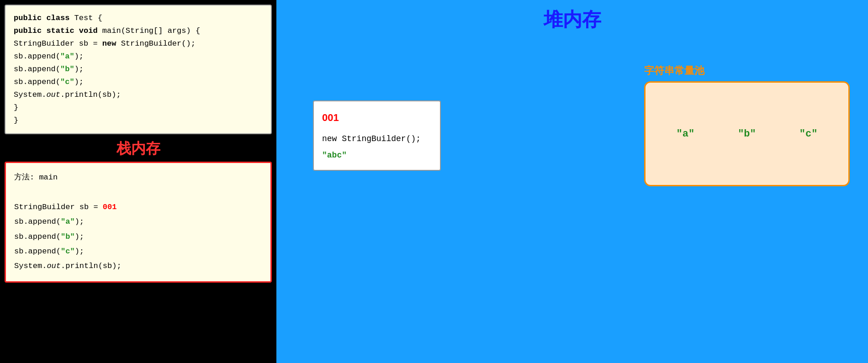 The width and height of the screenshot is (868, 363). I want to click on heap-object-line1: new StringBuilder();, so click(371, 139).